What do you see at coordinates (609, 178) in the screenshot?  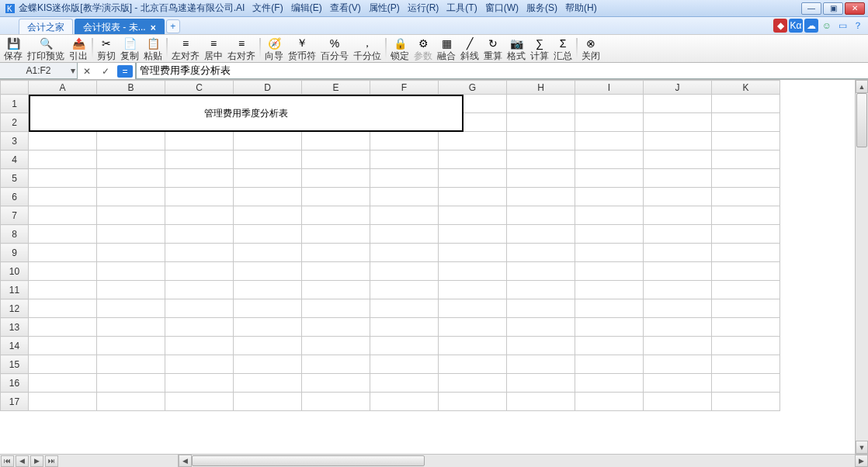 I see `cell-I5` at bounding box center [609, 178].